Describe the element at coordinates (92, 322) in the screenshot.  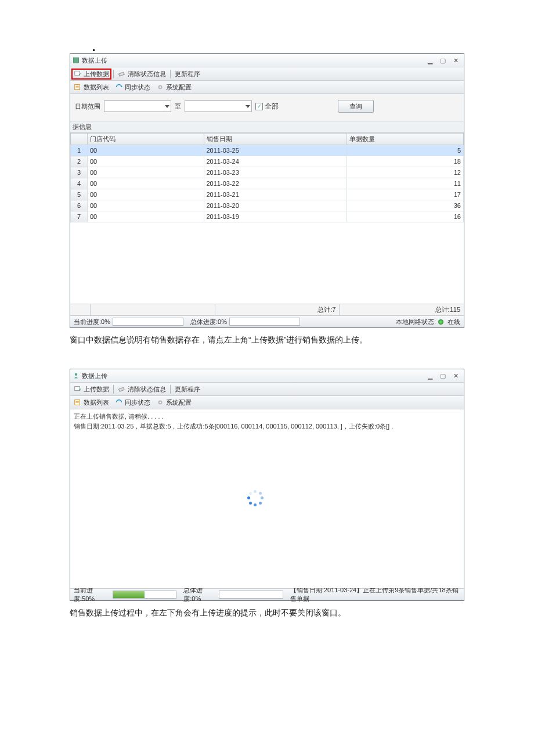
I see `cur-progress-label: 当前进度:0%` at that location.